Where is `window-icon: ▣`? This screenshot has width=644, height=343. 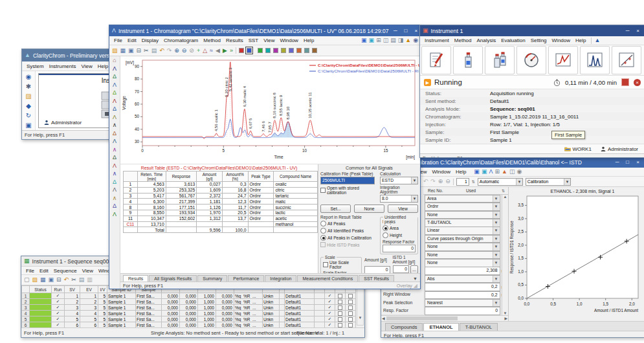
window-icon: ▣ is located at coordinates (131, 50).